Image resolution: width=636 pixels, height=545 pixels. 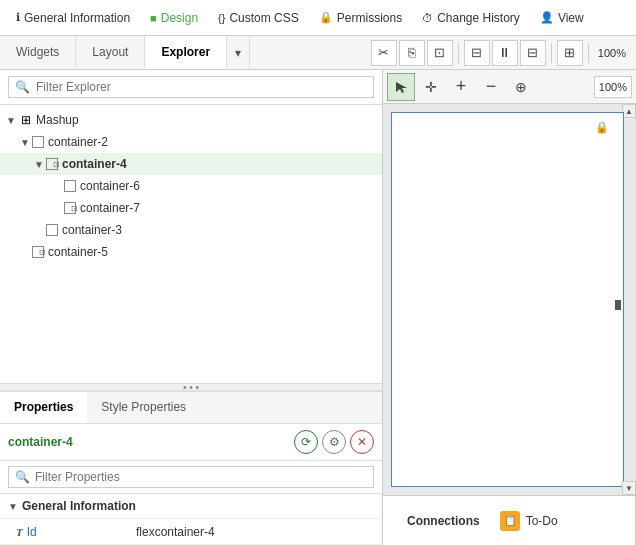 What do you see at coordinates (505, 53) in the screenshot?
I see `align-center-button: ⏸` at bounding box center [505, 53].